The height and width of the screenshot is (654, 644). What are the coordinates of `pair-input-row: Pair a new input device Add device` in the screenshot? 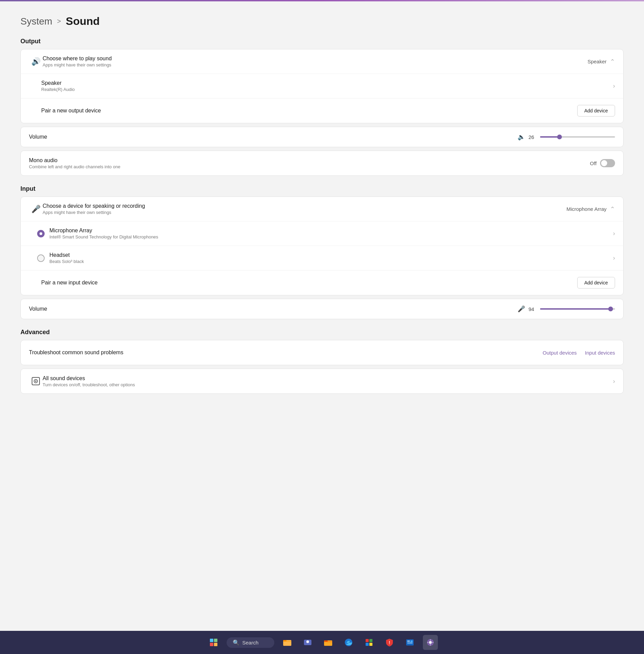 It's located at (322, 283).